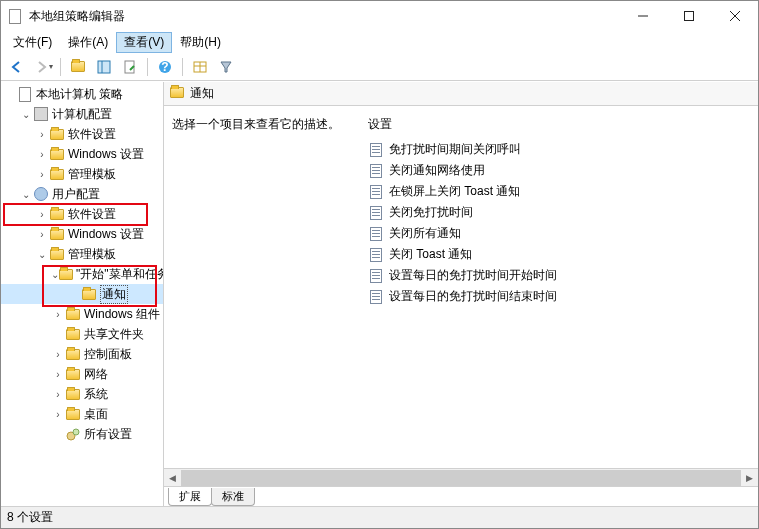 This screenshot has width=759, height=529. What do you see at coordinates (380, 517) in the screenshot?
I see `statusbar: 8 个设置` at bounding box center [380, 517].